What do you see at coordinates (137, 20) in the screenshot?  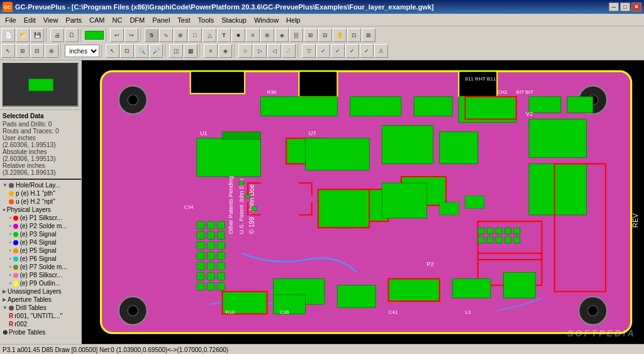 I see `menu-dfm: DFM` at bounding box center [137, 20].